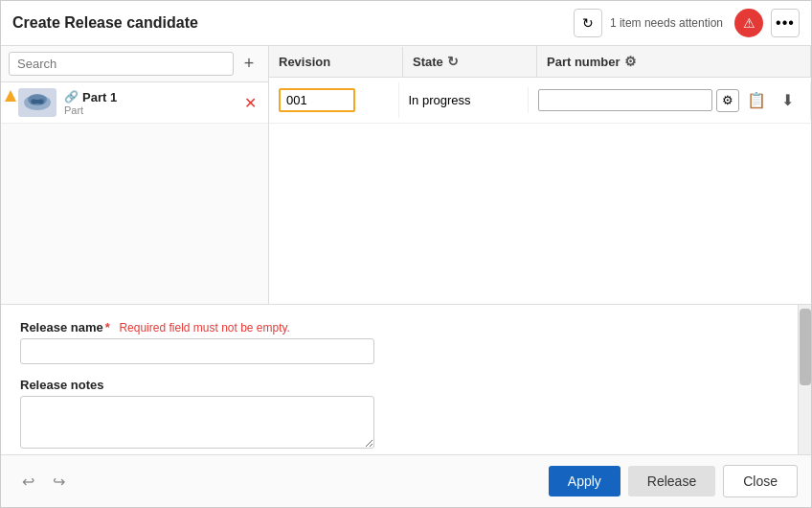  What do you see at coordinates (399, 342) in the screenshot?
I see `release-name-group: Release name* Required field must not be…` at bounding box center [399, 342].